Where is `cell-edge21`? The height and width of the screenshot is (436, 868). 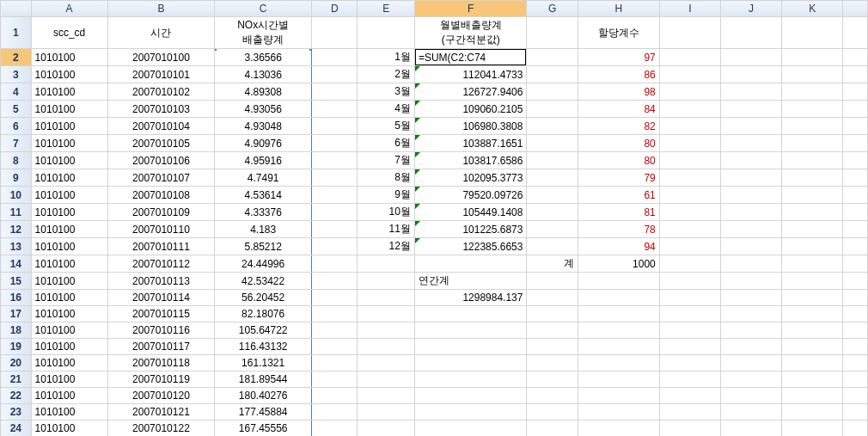 cell-edge21 is located at coordinates (856, 380).